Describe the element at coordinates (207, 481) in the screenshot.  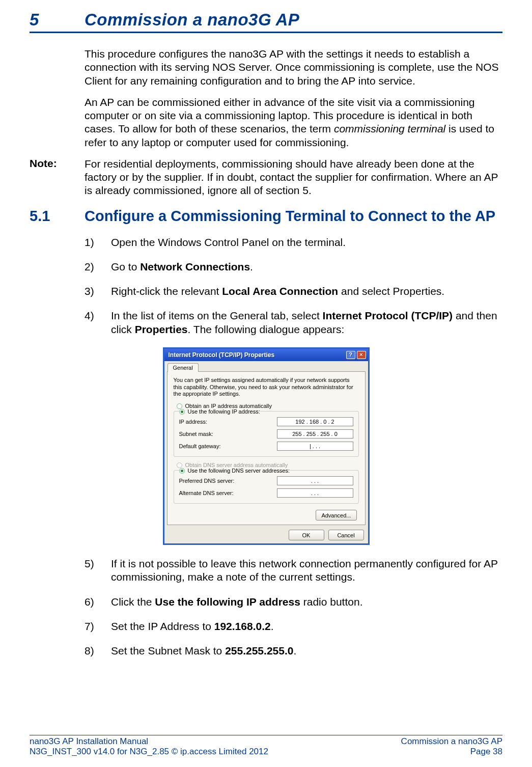
I see `label-preferred-dns: Preferred DNS server:` at that location.